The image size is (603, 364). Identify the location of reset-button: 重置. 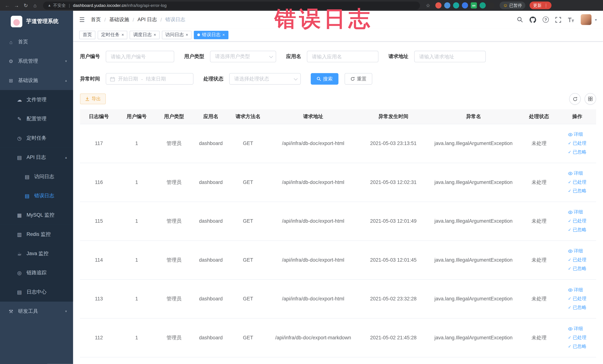
(358, 79).